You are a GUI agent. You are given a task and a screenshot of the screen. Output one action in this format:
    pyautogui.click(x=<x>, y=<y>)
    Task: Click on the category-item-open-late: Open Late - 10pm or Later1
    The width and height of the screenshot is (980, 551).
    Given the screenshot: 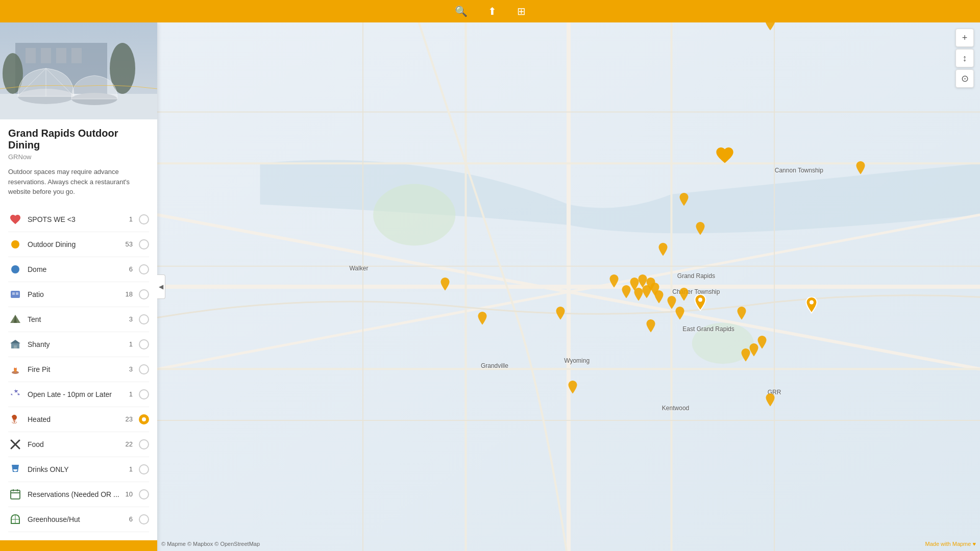 What is the action you would take?
    pyautogui.click(x=79, y=395)
    